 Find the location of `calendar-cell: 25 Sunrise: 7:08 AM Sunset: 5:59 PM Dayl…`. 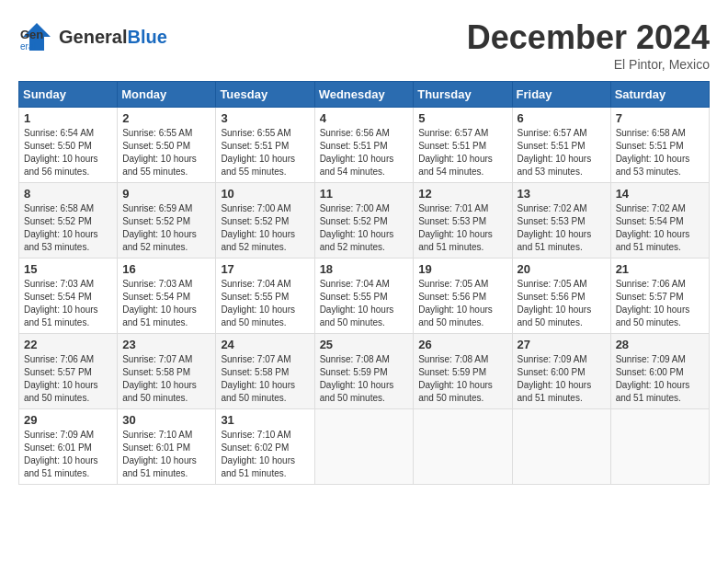

calendar-cell: 25 Sunrise: 7:08 AM Sunset: 5:59 PM Dayl… is located at coordinates (364, 372).